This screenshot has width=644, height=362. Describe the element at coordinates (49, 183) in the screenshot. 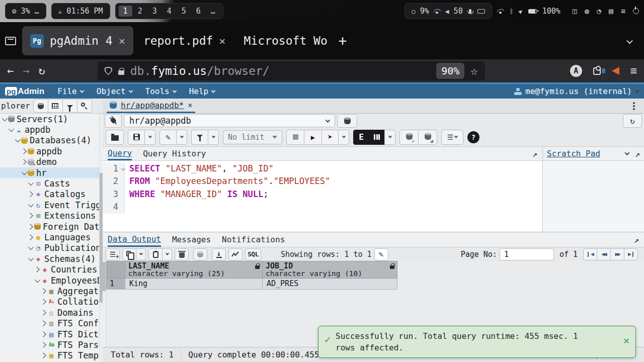

I see `tree-item-casts: ⊡Casts` at that location.